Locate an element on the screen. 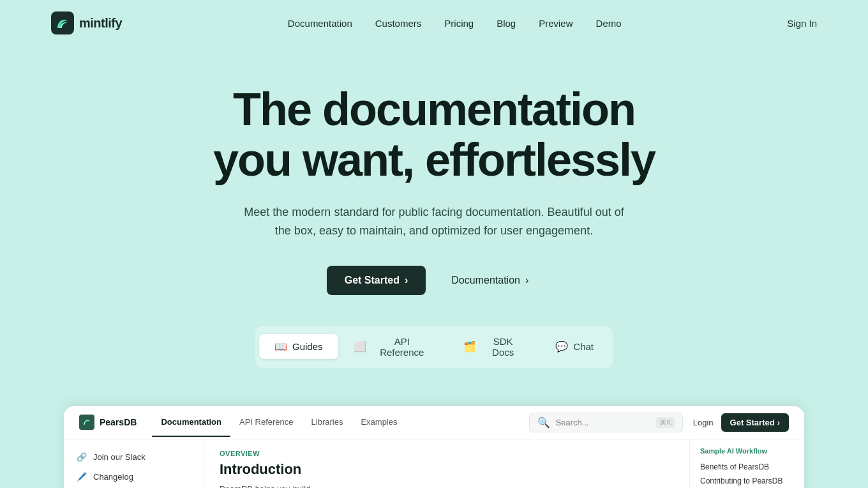 The image size is (868, 488). tab-guides: 📖 Guides is located at coordinates (299, 346).